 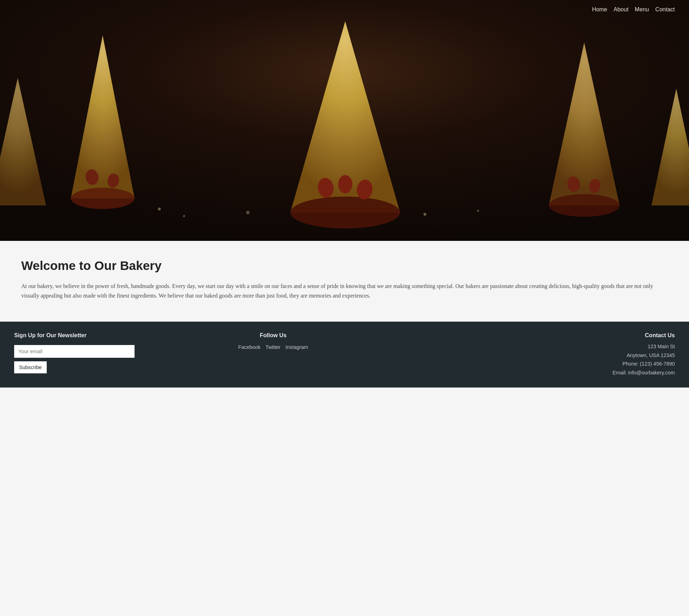 What do you see at coordinates (74, 351) in the screenshot?
I see `newsletter-email-input` at bounding box center [74, 351].